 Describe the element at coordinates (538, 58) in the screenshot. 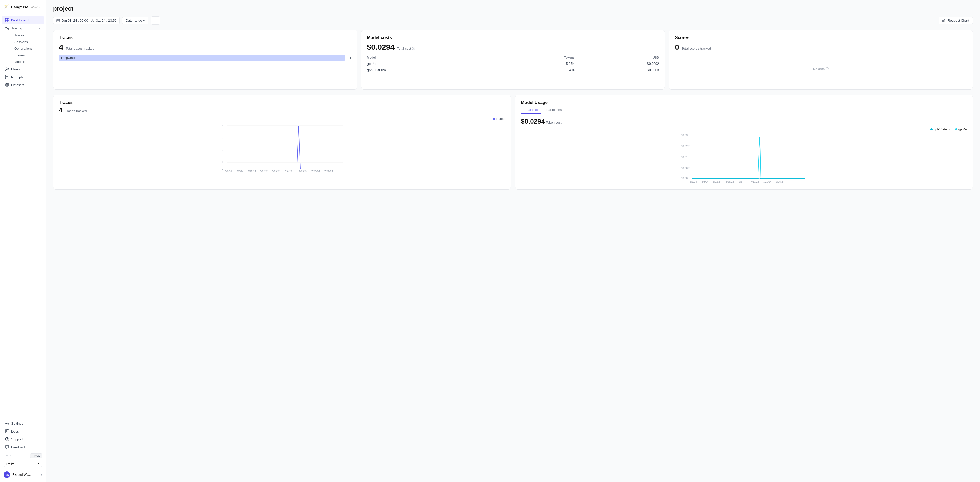

I see `col-tokens: Tokens` at that location.